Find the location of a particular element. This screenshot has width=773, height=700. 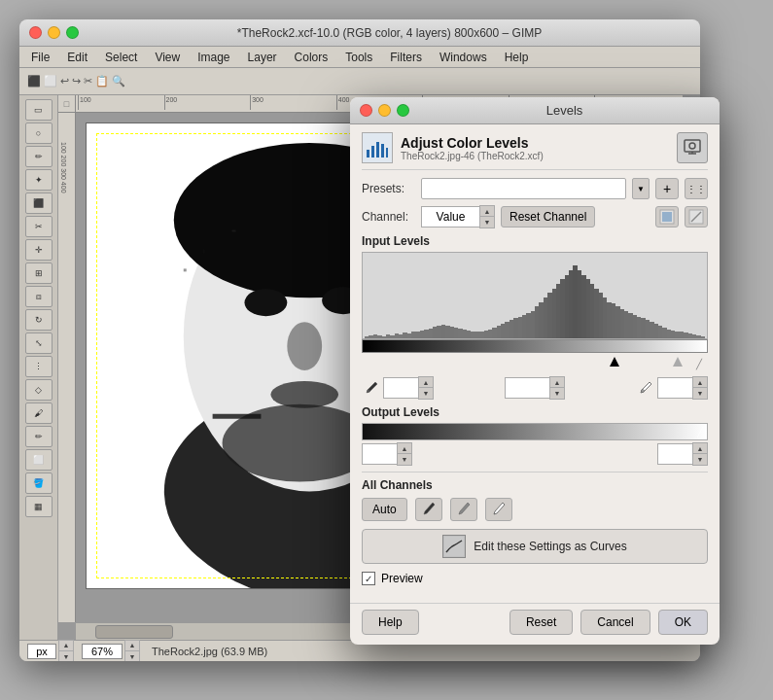

black-input-group: 204 ▲ ▼ is located at coordinates (398, 388).